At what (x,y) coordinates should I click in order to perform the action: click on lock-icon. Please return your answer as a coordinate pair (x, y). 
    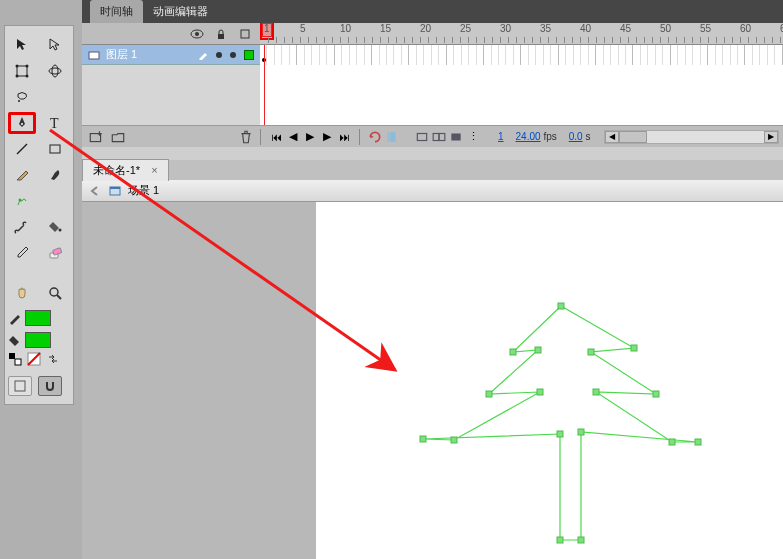
    Looking at the image, I should click on (221, 34).